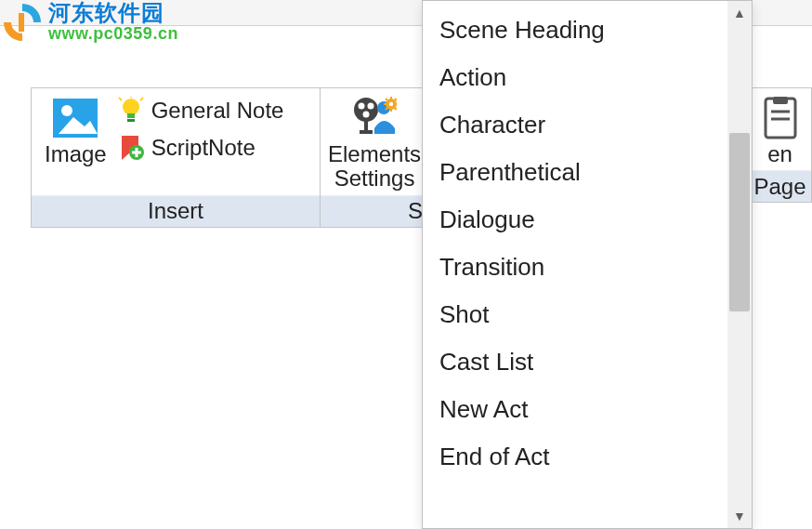 This screenshot has height=529, width=812. What do you see at coordinates (587, 457) in the screenshot?
I see `dropdown-item-end-of-act: End of Act` at bounding box center [587, 457].